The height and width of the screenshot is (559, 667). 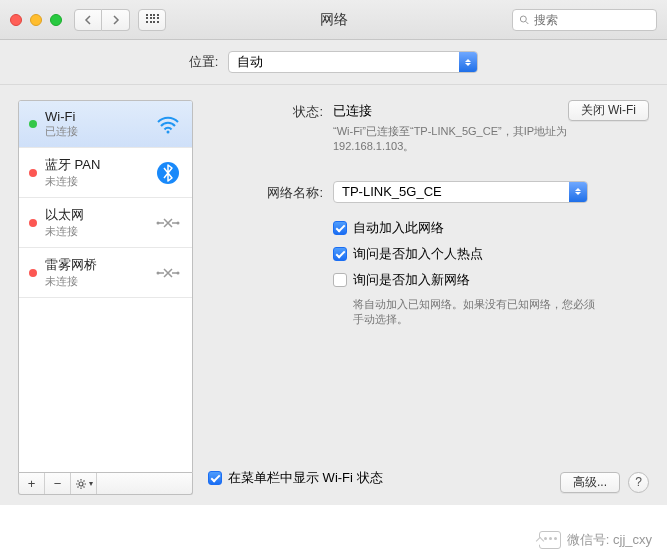 What do you see at coordinates (478, 312) in the screenshot?
I see `ask-new-hint: 将自动加入已知网络。如果没有已知网络，您必须手动选择。` at bounding box center [478, 312].